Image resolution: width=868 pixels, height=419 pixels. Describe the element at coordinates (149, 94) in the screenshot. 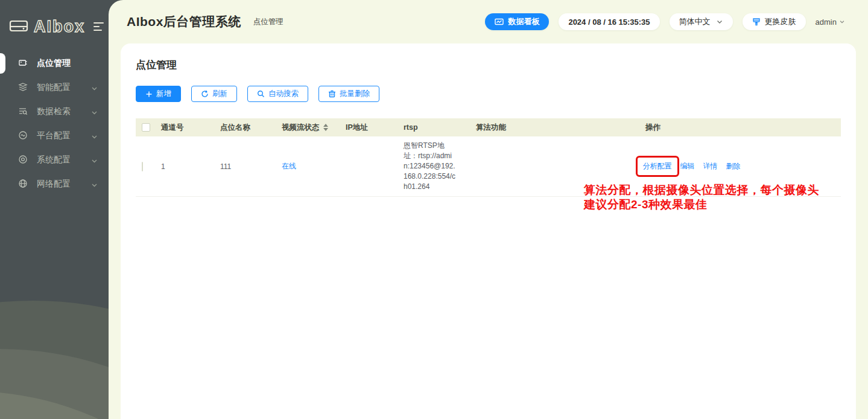

I see `plus-icon` at that location.